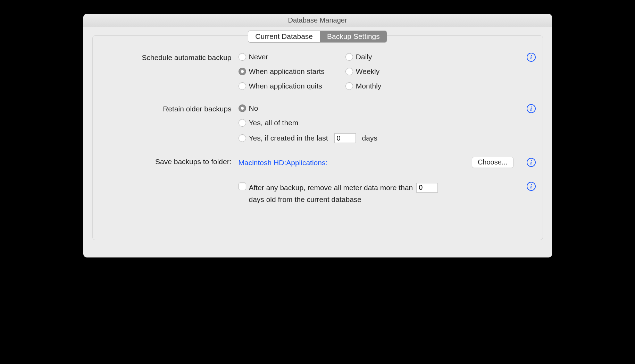 The height and width of the screenshot is (364, 635). Describe the element at coordinates (331, 188) in the screenshot. I see `remove-meter-prefix: After any backup, remove all meter data …` at that location.